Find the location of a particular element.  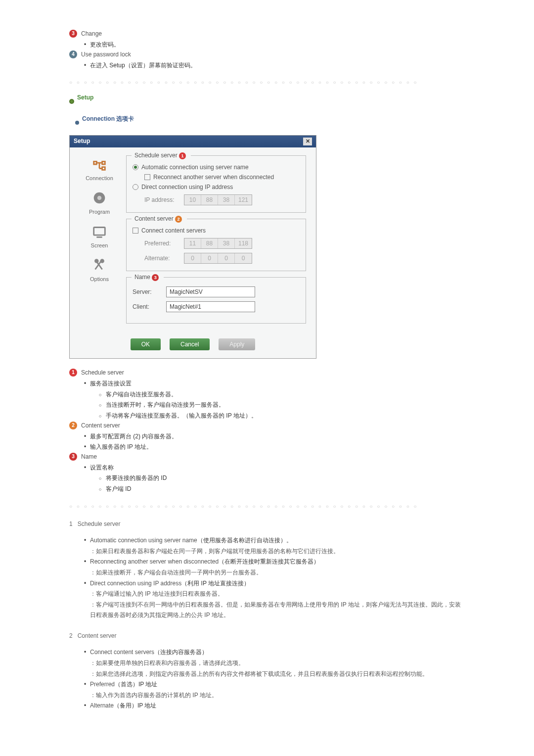

dialog-title-text: Setup is located at coordinates (82, 142).